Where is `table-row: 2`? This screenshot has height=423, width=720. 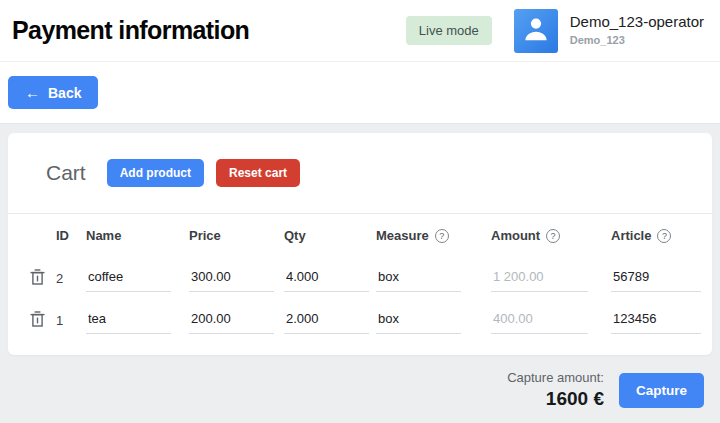 table-row: 2 is located at coordinates (360, 278).